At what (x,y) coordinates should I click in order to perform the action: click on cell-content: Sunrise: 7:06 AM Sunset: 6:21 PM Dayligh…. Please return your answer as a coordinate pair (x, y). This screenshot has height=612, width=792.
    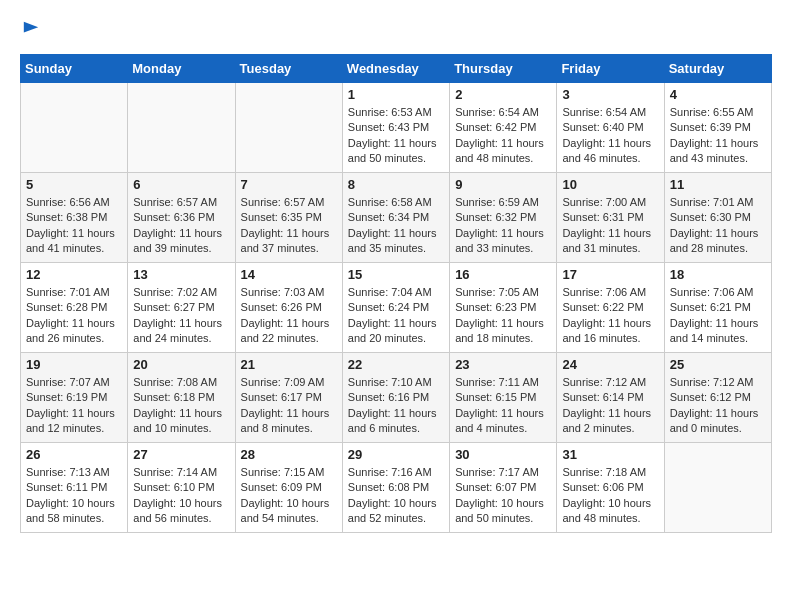
    Looking at the image, I should click on (718, 316).